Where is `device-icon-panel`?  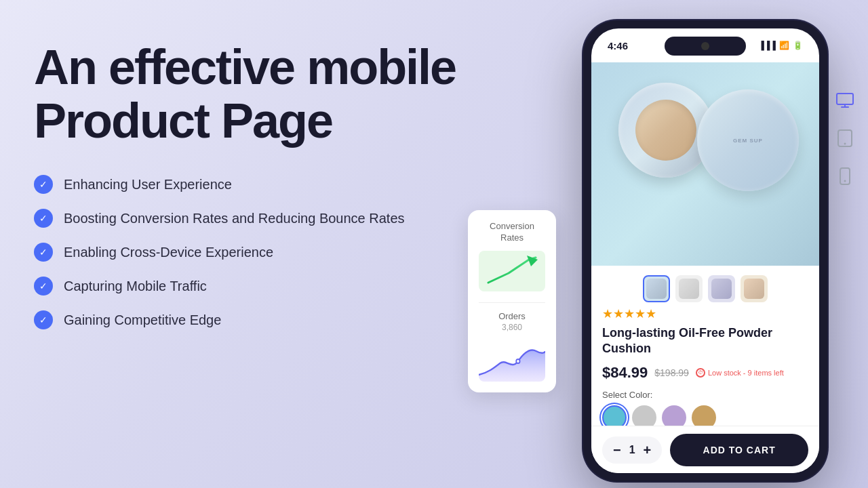 device-icon-panel is located at coordinates (845, 138).